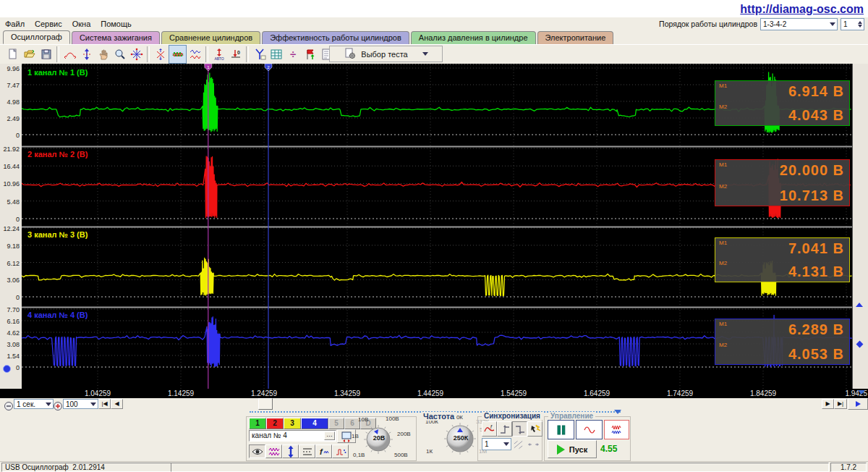  Describe the element at coordinates (310, 54) in the screenshot. I see `toolbar-flag-marker-button` at that location.